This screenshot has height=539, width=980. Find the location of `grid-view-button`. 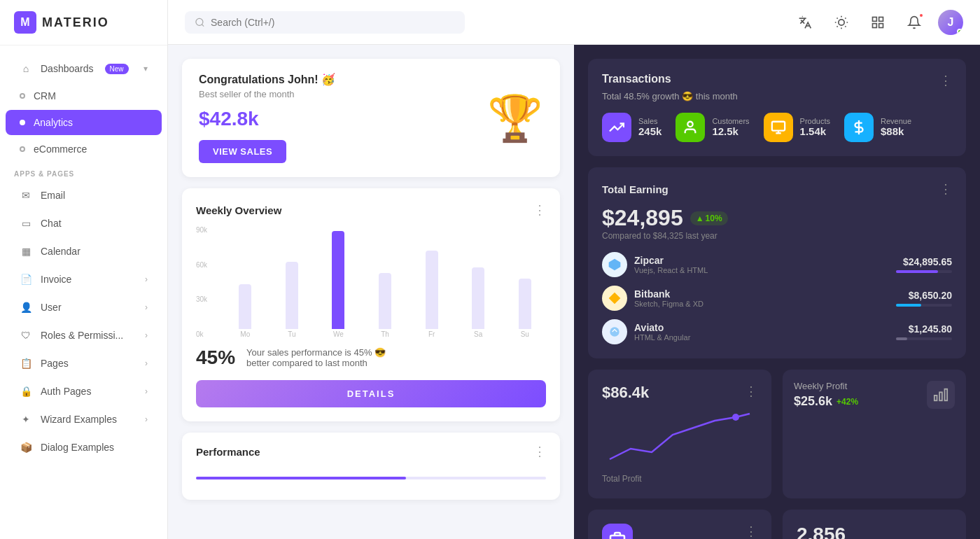

grid-view-button is located at coordinates (878, 22).